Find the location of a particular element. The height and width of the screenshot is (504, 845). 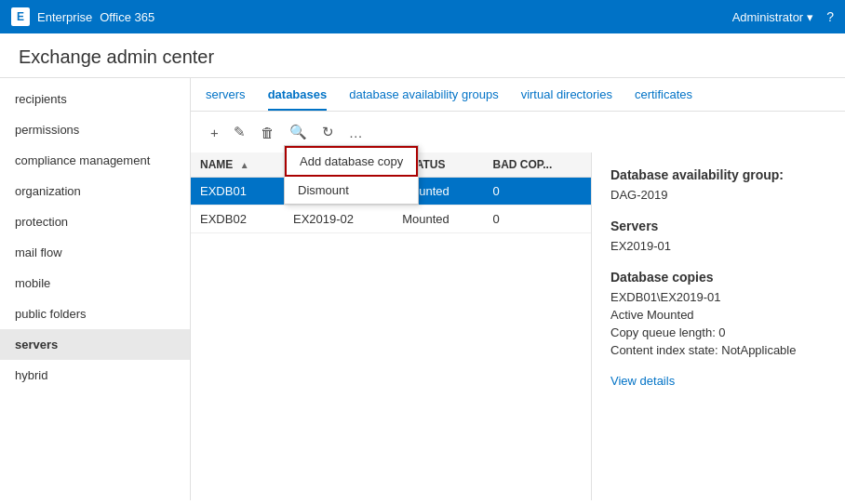

page-title: Exchange admin center is located at coordinates (116, 57).